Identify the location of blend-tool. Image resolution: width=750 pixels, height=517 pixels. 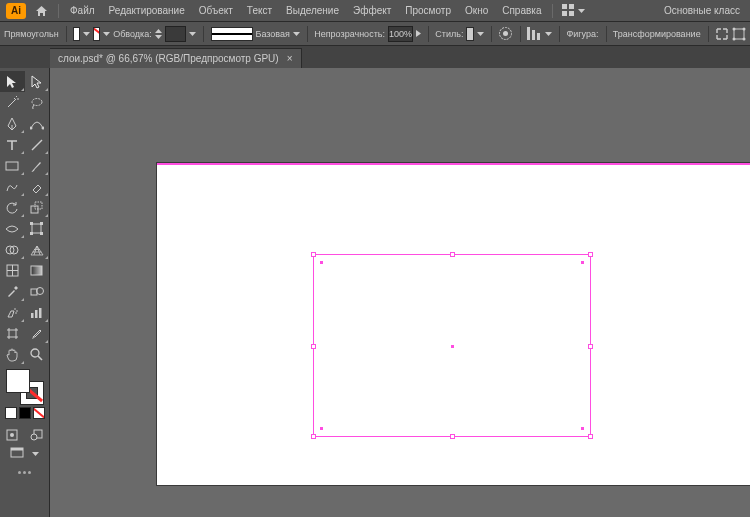
(38, 292).